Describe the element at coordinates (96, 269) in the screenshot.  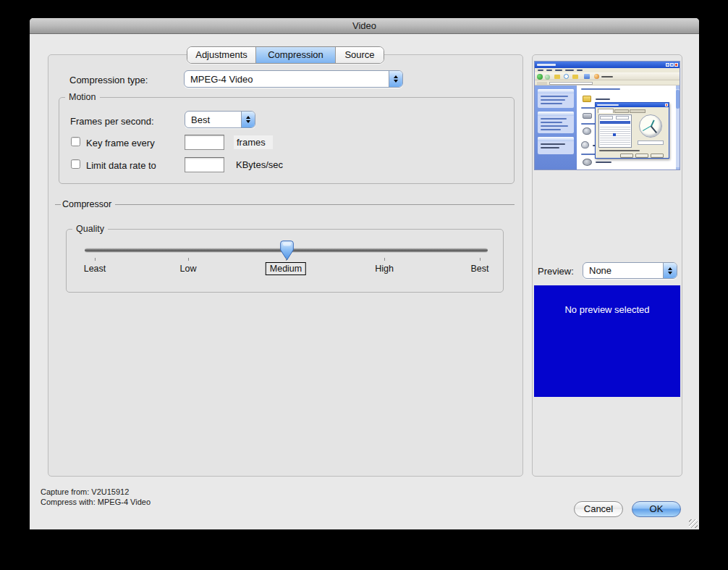
I see `quality-label-least: Least` at that location.